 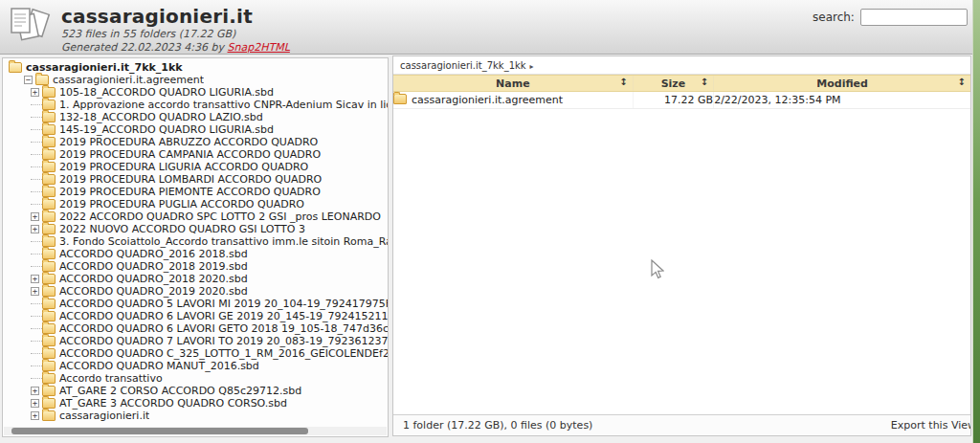 I want to click on breadcrumb: cassaragionieri.it_7kk_1kk▸, so click(x=681, y=65).